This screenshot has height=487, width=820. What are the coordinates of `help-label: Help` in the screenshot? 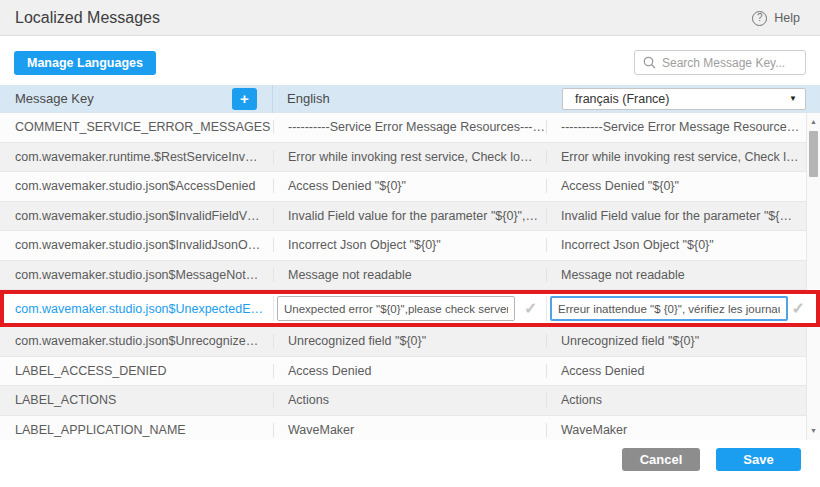 It's located at (787, 18).